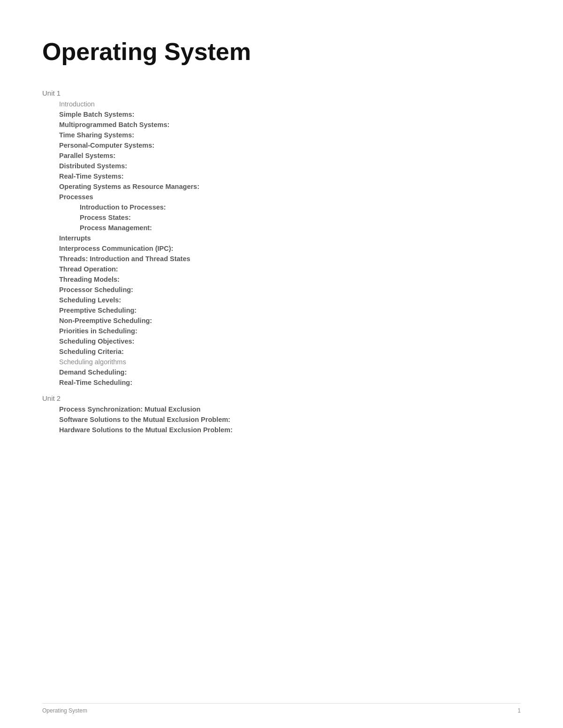 This screenshot has width=563, height=728. Describe the element at coordinates (282, 310) in the screenshot. I see `toc-item: Preemptive Scheduling:` at that location.